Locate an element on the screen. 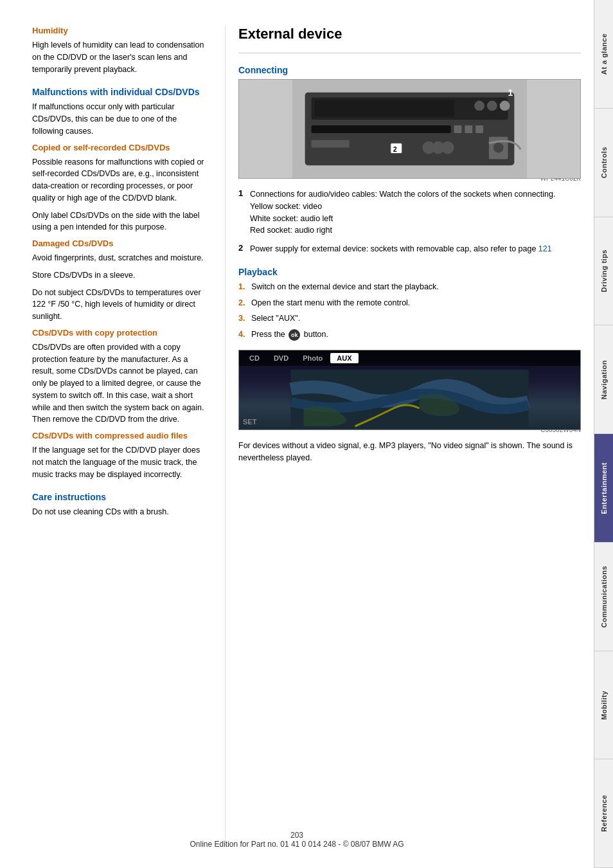 This screenshot has width=613, height=868. sidebar-item-at-a-glance: At a glance is located at coordinates (604, 54).